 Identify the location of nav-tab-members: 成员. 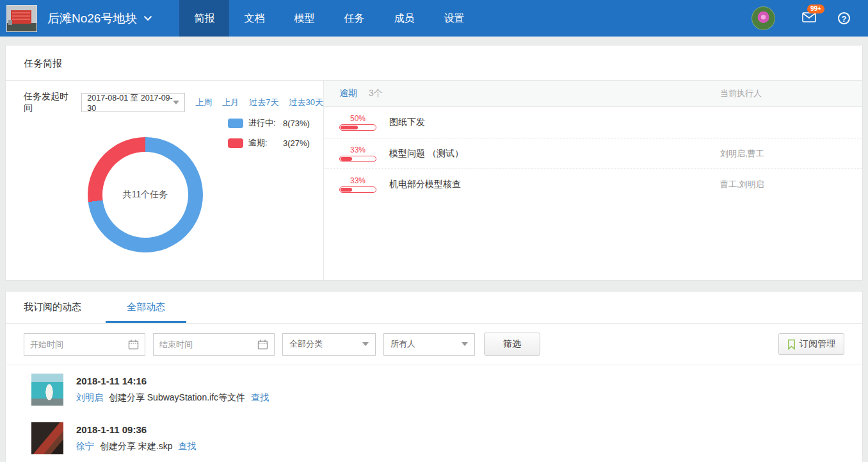
(404, 18).